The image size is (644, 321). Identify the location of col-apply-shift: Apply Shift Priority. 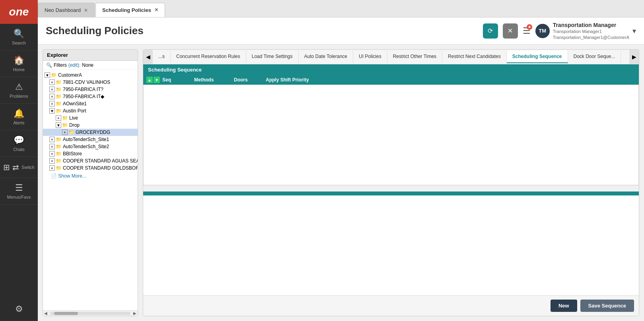
(451, 80).